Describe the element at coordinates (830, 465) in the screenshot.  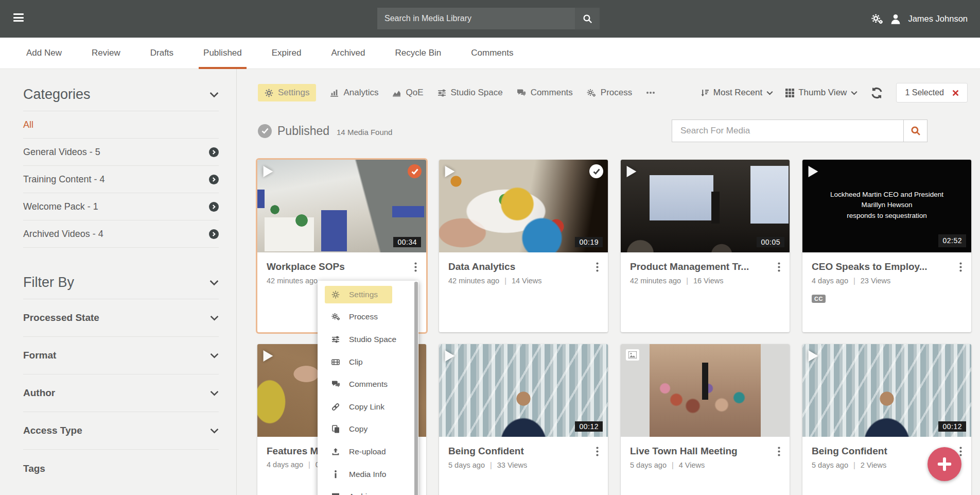
I see `media-date: 5 days ago` at that location.